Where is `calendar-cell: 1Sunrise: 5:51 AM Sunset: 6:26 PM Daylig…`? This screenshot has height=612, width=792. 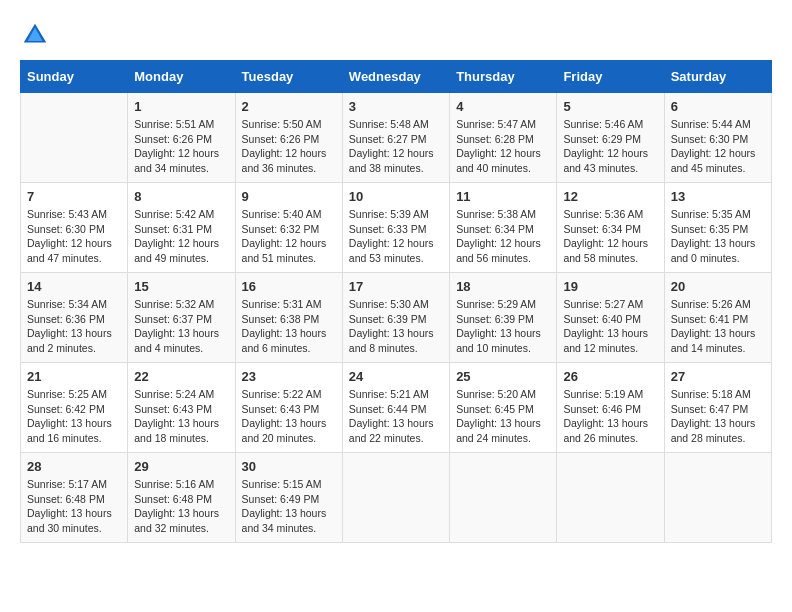
calendar-cell: 1Sunrise: 5:51 AM Sunset: 6:26 PM Daylig… is located at coordinates (182, 138).